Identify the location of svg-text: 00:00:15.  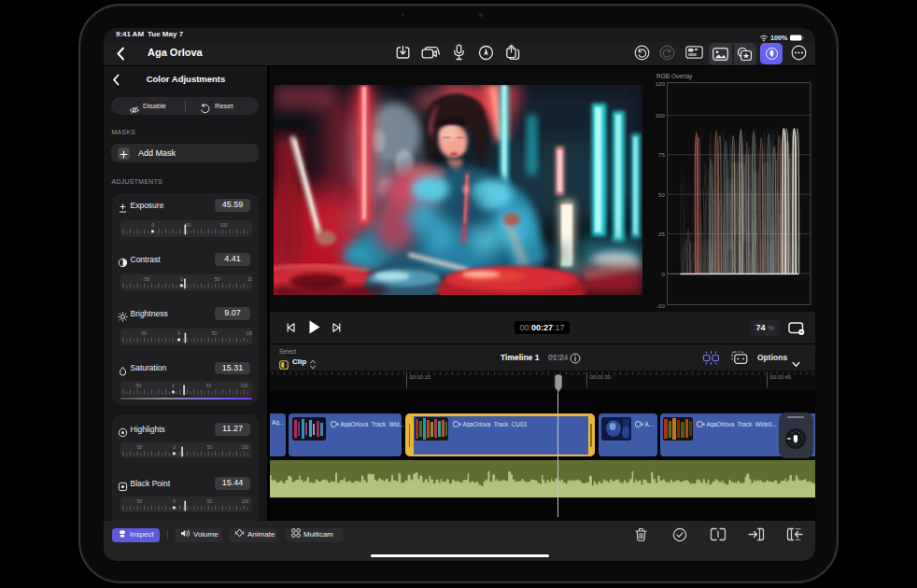
(420, 377).